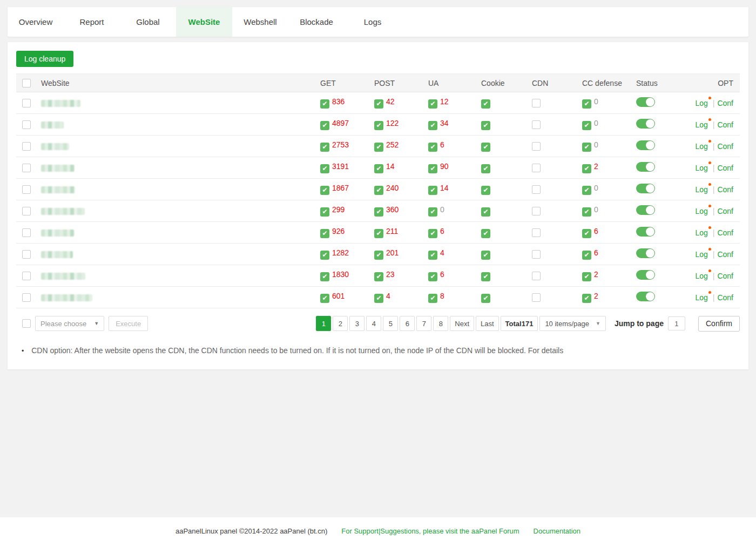 This screenshot has width=756, height=540. What do you see at coordinates (407, 323) in the screenshot?
I see `page-button-6: 6` at bounding box center [407, 323].